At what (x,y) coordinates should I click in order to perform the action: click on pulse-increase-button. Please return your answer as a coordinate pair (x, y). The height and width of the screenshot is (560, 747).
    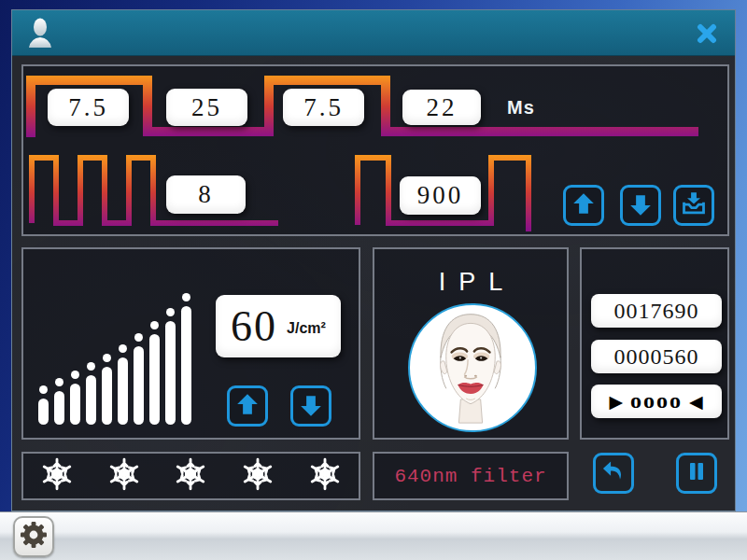
    Looking at the image, I should click on (584, 205).